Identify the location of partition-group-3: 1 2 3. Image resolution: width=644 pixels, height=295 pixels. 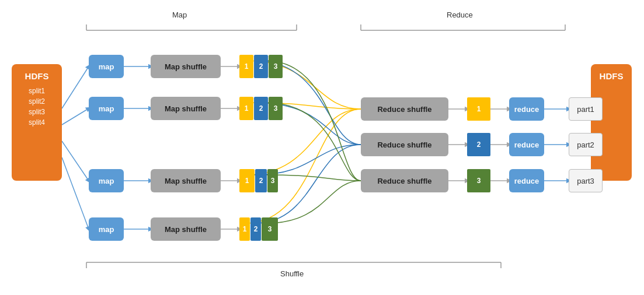
(259, 181).